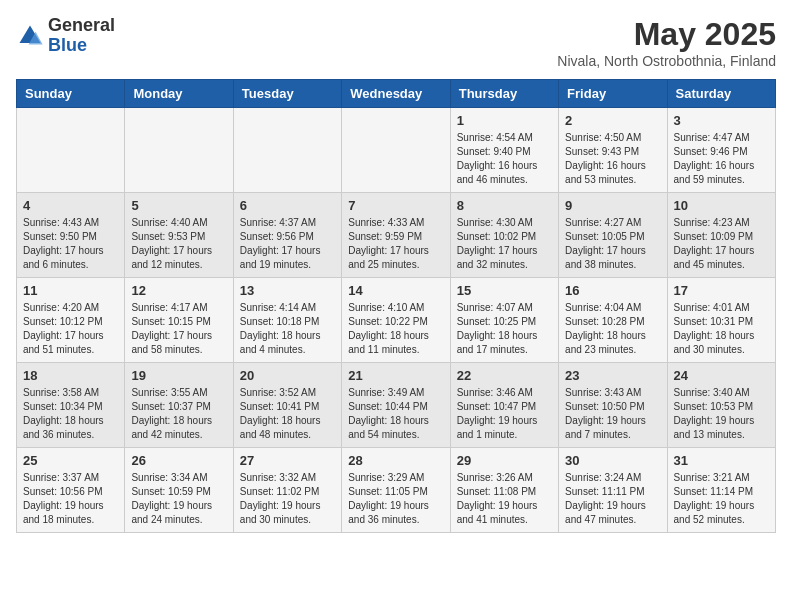 The height and width of the screenshot is (612, 792). Describe the element at coordinates (612, 206) in the screenshot. I see `day-number: 9` at that location.